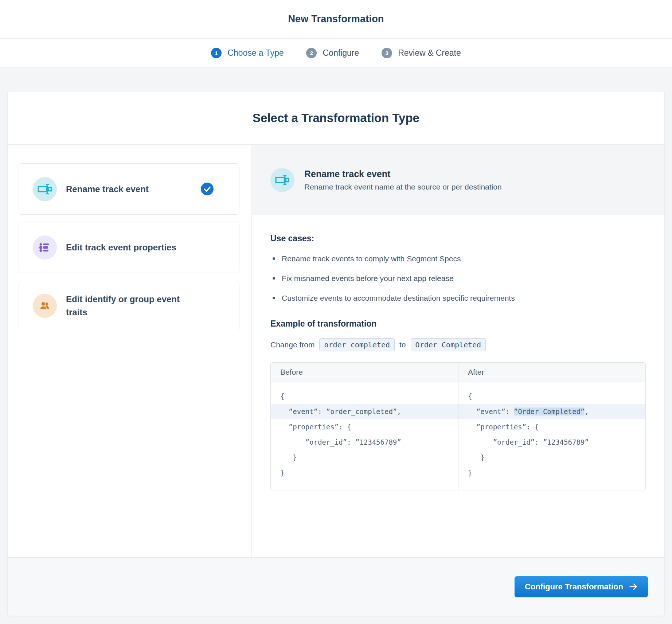 Image resolution: width=672 pixels, height=624 pixels. Describe the element at coordinates (336, 586) in the screenshot. I see `card-footer: Configure Transformation` at that location.